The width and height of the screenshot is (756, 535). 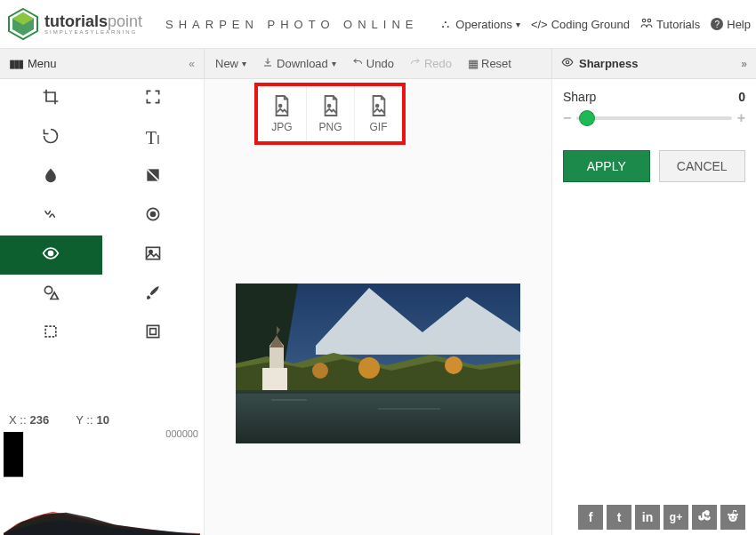 What do you see at coordinates (181, 434) in the screenshot?
I see `histogram-zero-label: 000000` at bounding box center [181, 434].